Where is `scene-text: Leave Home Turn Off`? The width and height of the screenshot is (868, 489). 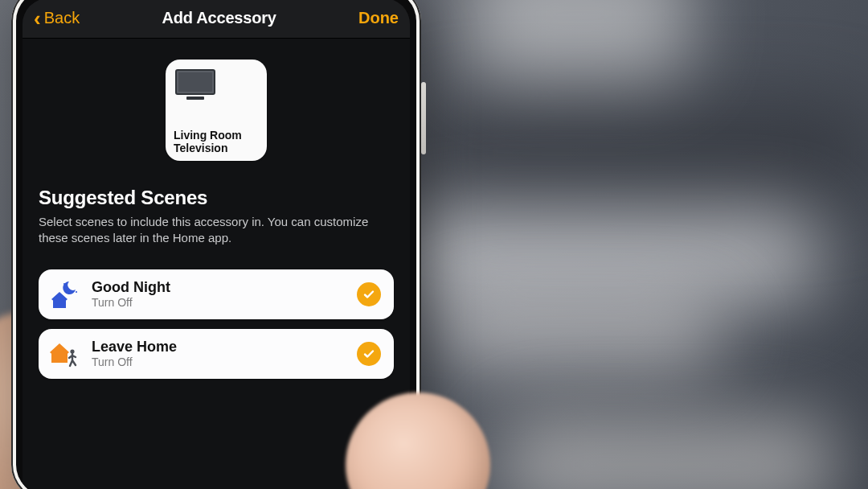 scene-text: Leave Home Turn Off is located at coordinates (219, 354).